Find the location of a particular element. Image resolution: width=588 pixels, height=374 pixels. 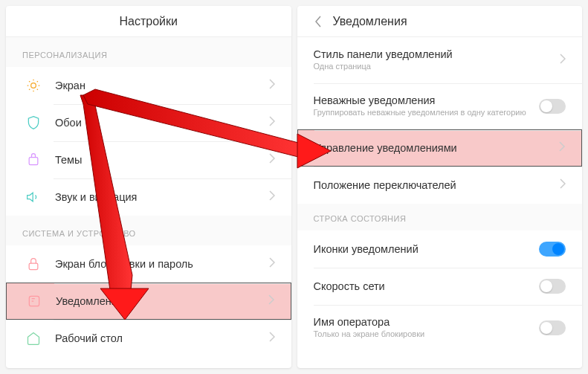

row-label: Иконки уведомлений is located at coordinates (427, 249).